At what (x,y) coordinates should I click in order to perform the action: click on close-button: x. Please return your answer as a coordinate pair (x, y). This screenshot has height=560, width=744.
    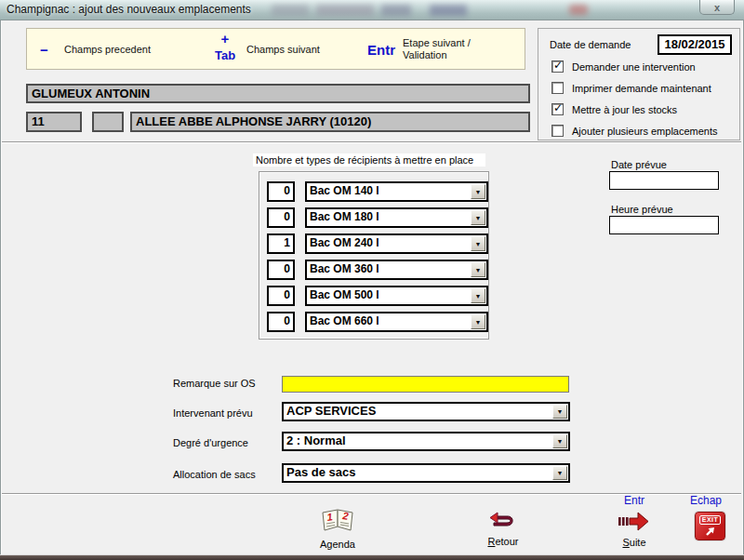
    Looking at the image, I should click on (717, 7).